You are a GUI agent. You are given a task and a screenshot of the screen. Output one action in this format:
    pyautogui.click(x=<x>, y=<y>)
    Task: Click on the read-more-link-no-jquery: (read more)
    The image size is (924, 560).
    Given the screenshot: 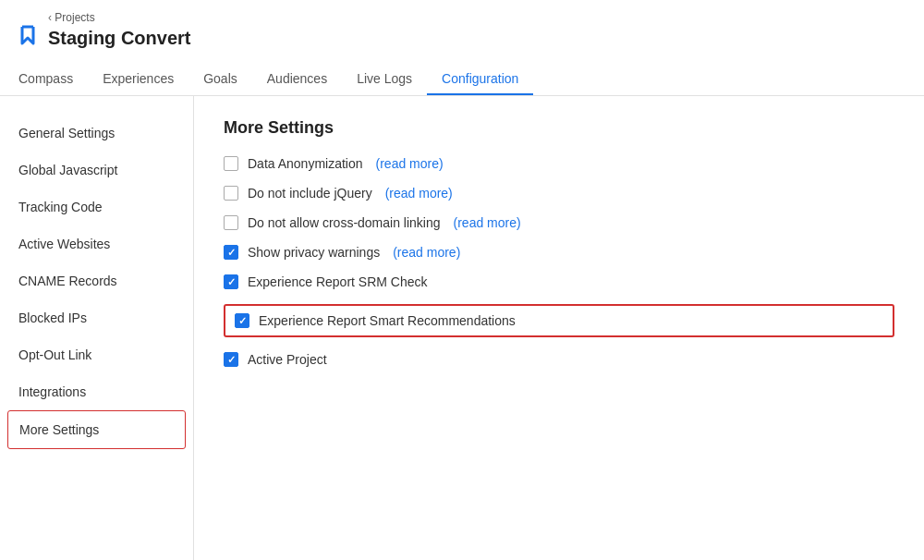 What is the action you would take?
    pyautogui.click(x=419, y=193)
    